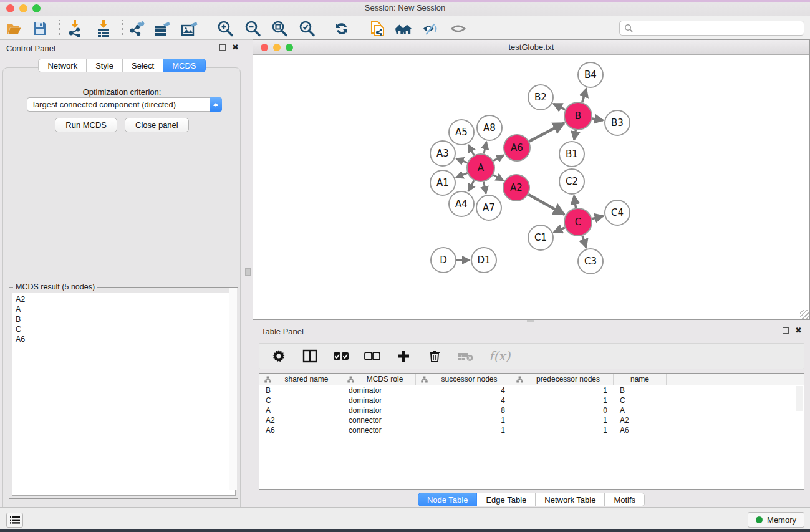 This screenshot has width=810, height=532. What do you see at coordinates (162, 29) in the screenshot?
I see `export-table-icon` at bounding box center [162, 29].